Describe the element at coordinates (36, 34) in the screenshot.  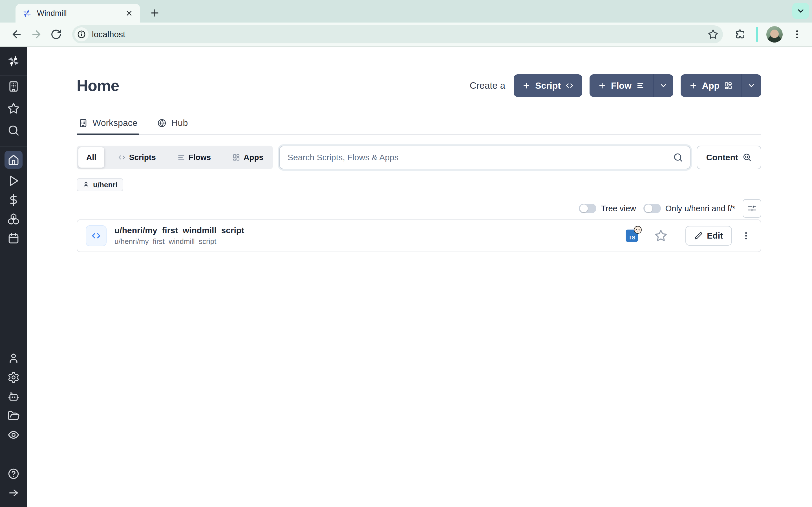
I see `forward-icon` at that location.